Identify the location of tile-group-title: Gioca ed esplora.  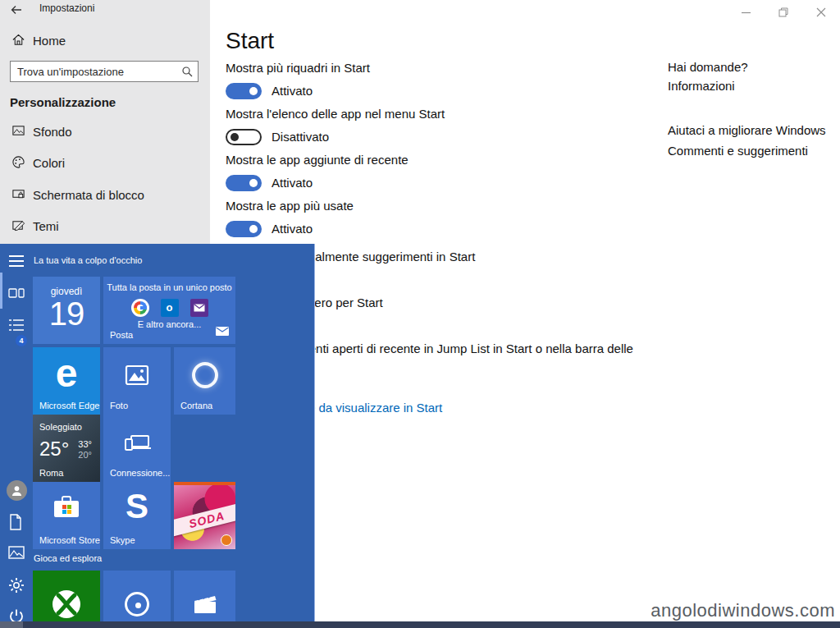
(67, 558).